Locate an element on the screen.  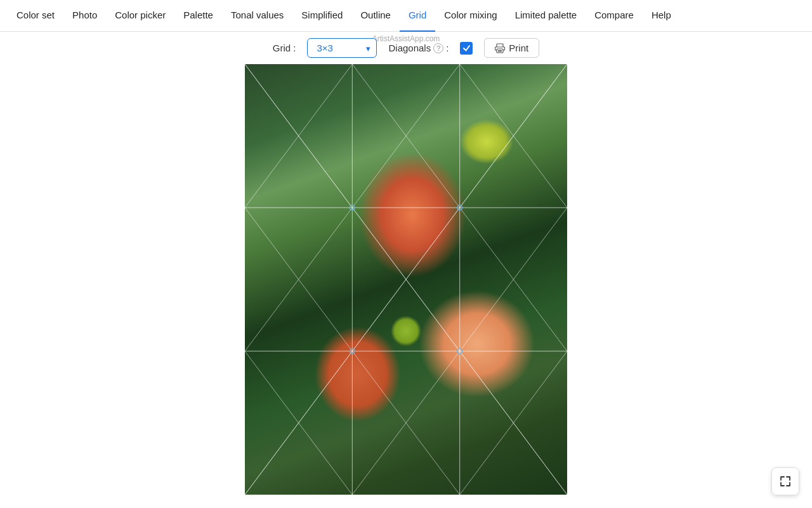
grid-label: Grid : is located at coordinates (284, 48).